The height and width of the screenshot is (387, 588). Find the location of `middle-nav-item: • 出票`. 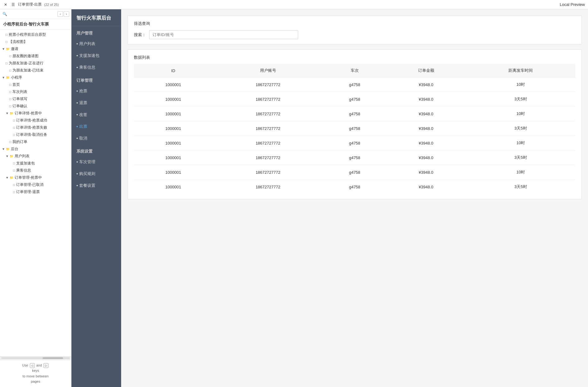

middle-nav-item: • 出票 is located at coordinates (96, 127).